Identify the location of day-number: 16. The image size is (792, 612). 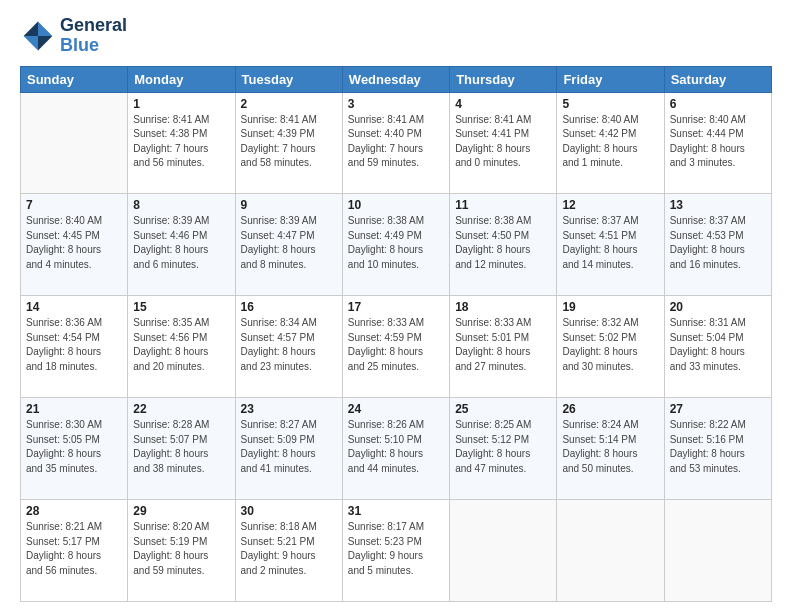
(289, 307).